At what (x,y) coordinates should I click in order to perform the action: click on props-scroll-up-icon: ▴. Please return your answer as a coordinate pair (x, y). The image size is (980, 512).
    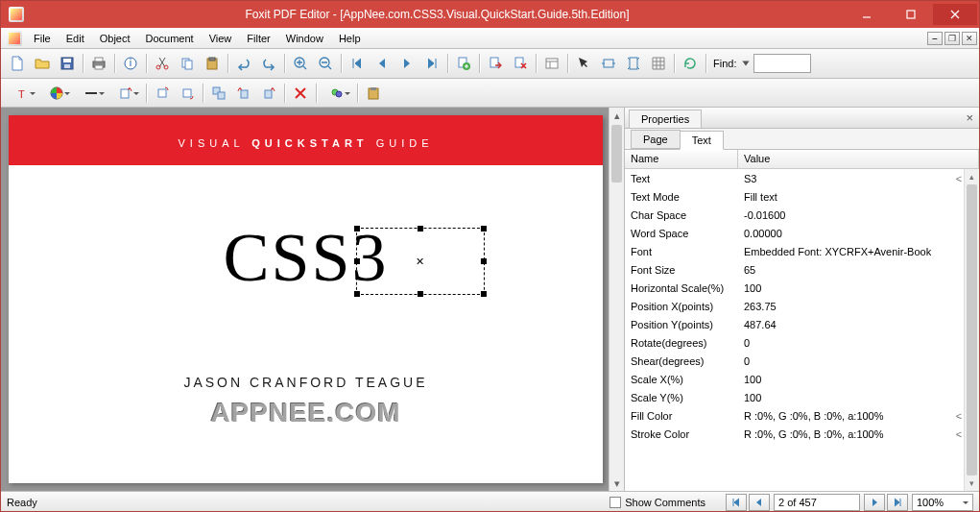
    Looking at the image, I should click on (971, 177).